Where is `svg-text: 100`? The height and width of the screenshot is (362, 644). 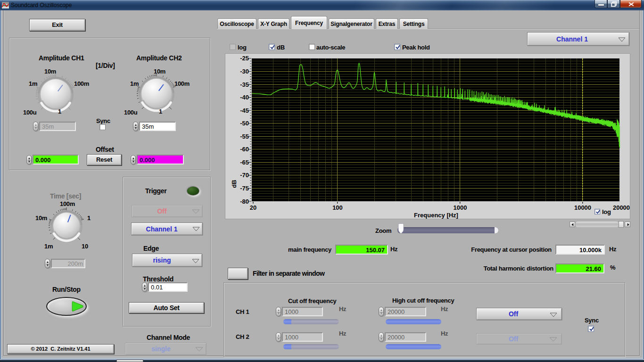 svg-text: 100 is located at coordinates (338, 207).